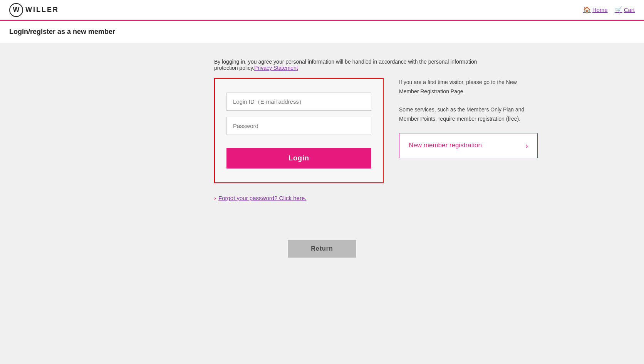  Describe the element at coordinates (262, 198) in the screenshot. I see `forgot-password-link: Forgot your password? Click here.` at that location.